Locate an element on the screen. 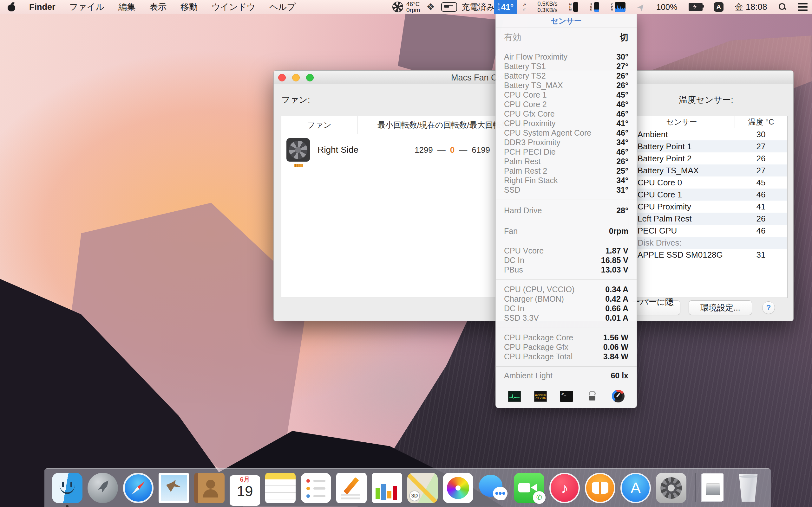  dock-item-sysprefs is located at coordinates (671, 488).